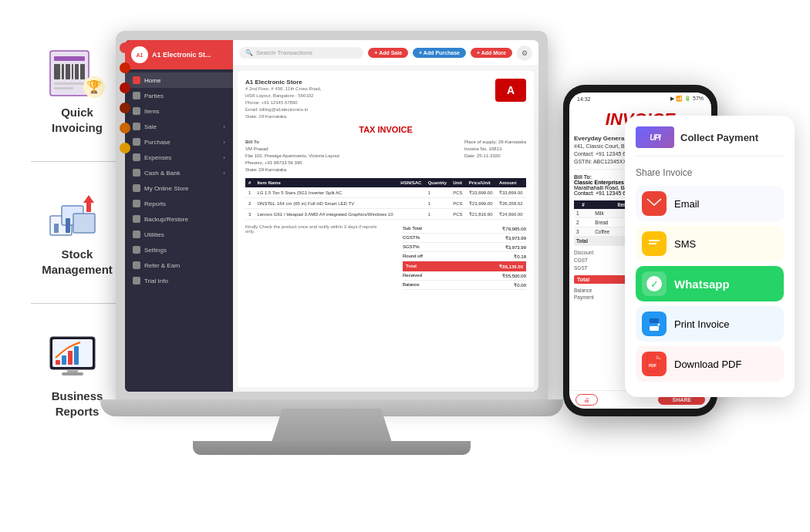 This screenshot has width=810, height=532. I want to click on sidebar-item-online-store: My Online Store, so click(179, 188).